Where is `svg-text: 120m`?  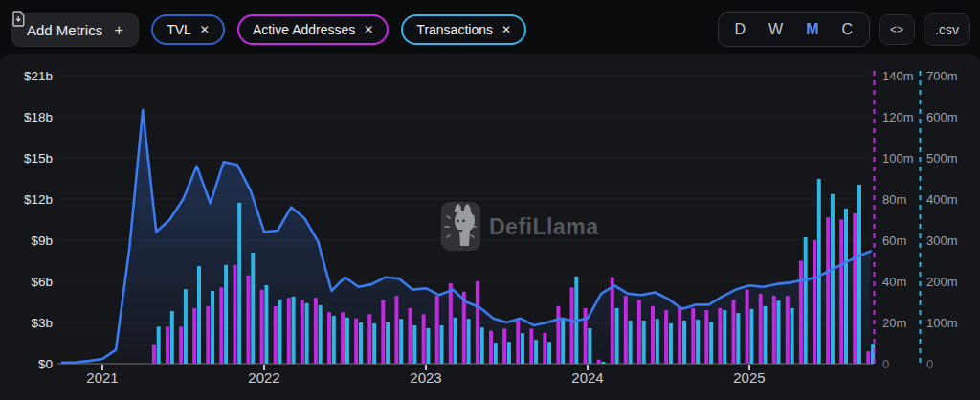 svg-text: 120m is located at coordinates (898, 117).